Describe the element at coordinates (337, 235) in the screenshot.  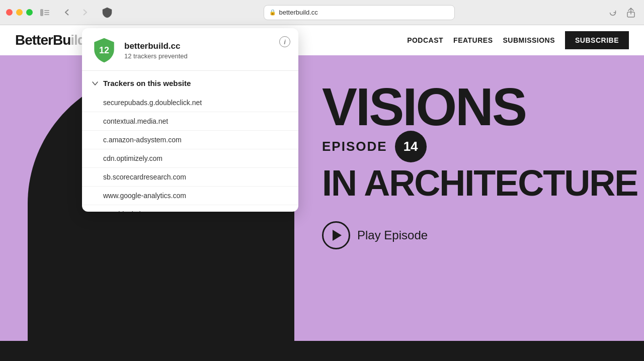
I see `play-triangle-icon` at that location.